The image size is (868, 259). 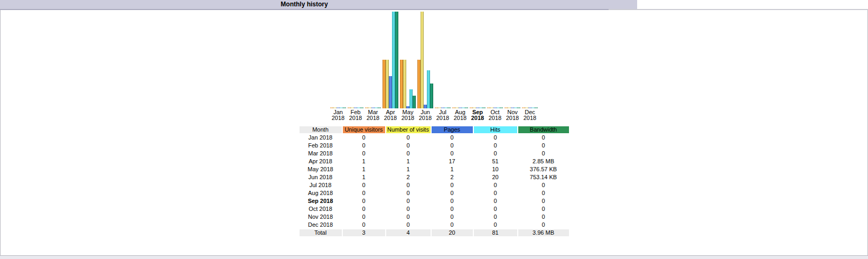 What do you see at coordinates (425, 115) in the screenshot?
I see `x-axis-label: Jun2018` at bounding box center [425, 115].